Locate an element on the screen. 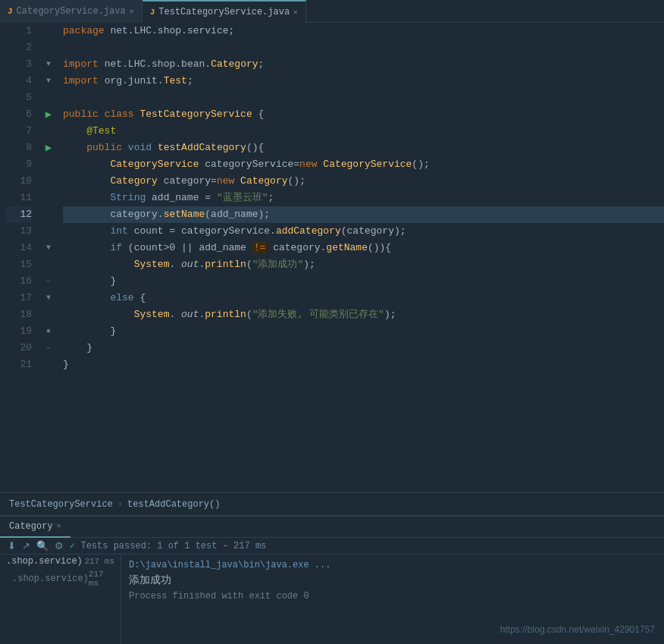 The image size is (664, 644). java-icon-2: J is located at coordinates (153, 12).